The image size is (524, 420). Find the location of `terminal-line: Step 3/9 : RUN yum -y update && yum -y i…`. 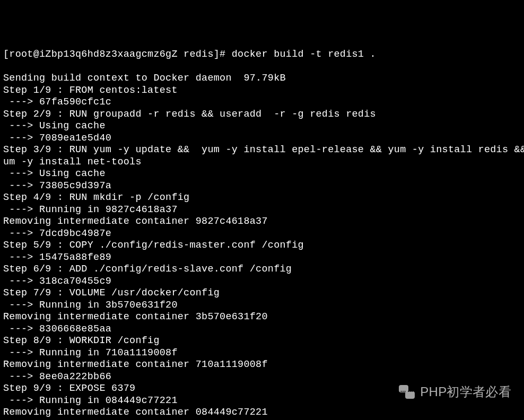

terminal-line: Step 3/9 : RUN yum -y update && yum -y i… is located at coordinates (262, 151).